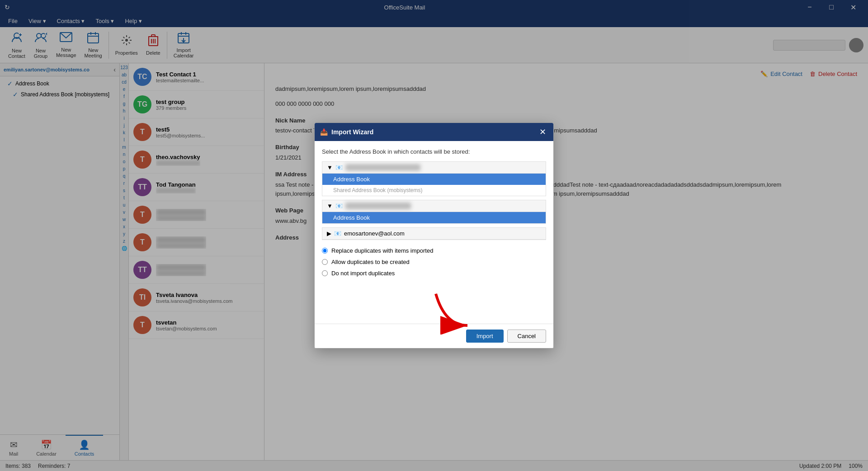 Image resolution: width=868 pixels, height=471 pixels. What do you see at coordinates (434, 206) in the screenshot?
I see `account-2-header: ▼ 📧 ███████@gmail.com` at bounding box center [434, 206].